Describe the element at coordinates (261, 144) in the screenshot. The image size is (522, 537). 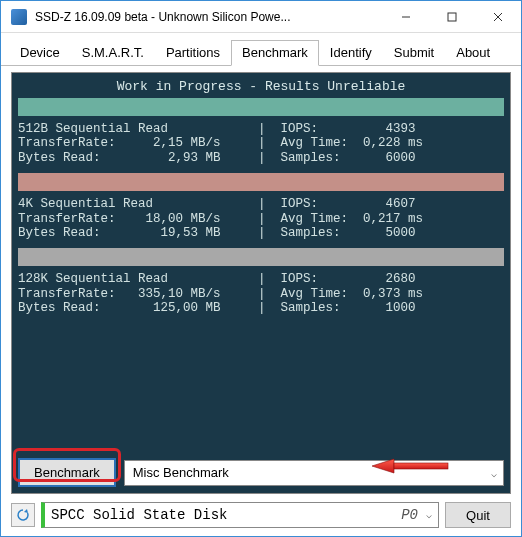
I see `test-stats: 512B Sequential Read | IOPS: 4393 Transf…` at that location.